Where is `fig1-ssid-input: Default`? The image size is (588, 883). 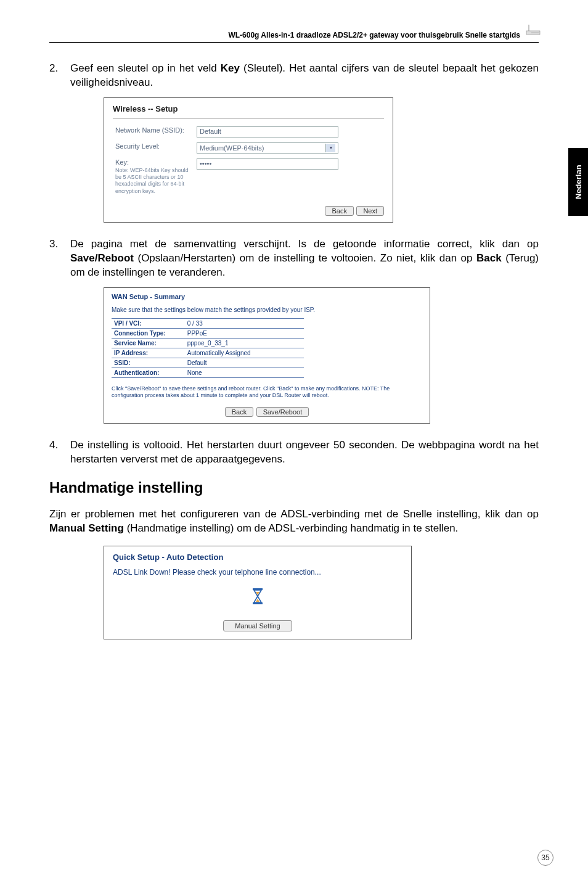 fig1-ssid-input: Default is located at coordinates (267, 132).